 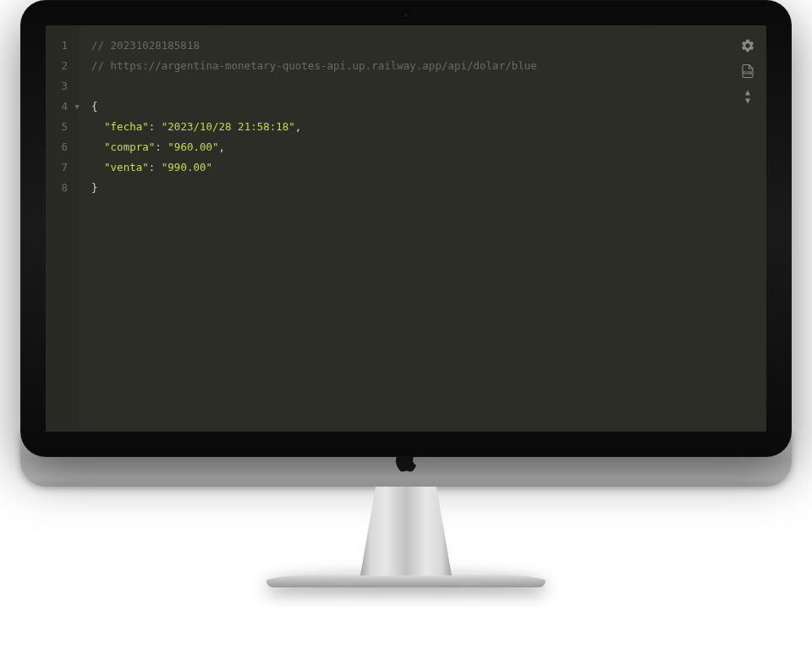 I want to click on line-number: 3, so click(x=63, y=86).